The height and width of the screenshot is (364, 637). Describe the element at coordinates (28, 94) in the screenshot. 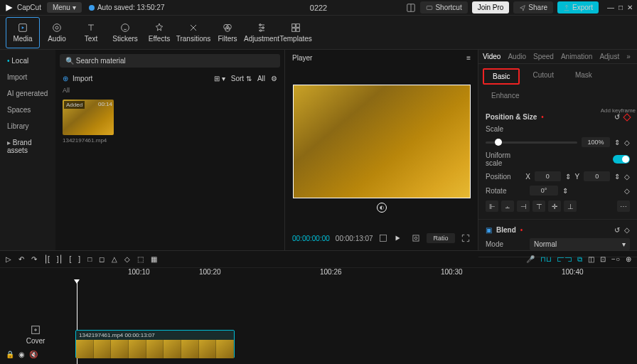

I see `sidebar-item-ai: AI generated` at that location.